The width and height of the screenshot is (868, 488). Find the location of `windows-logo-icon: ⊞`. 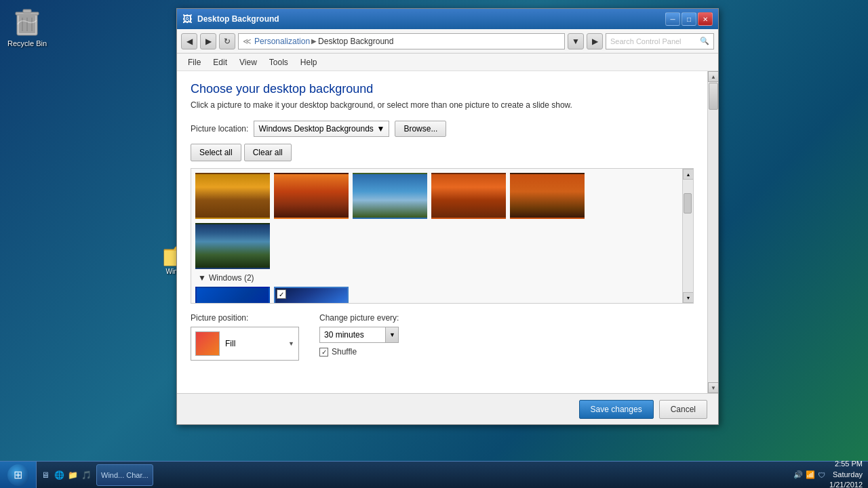

windows-logo-icon: ⊞ is located at coordinates (233, 301).